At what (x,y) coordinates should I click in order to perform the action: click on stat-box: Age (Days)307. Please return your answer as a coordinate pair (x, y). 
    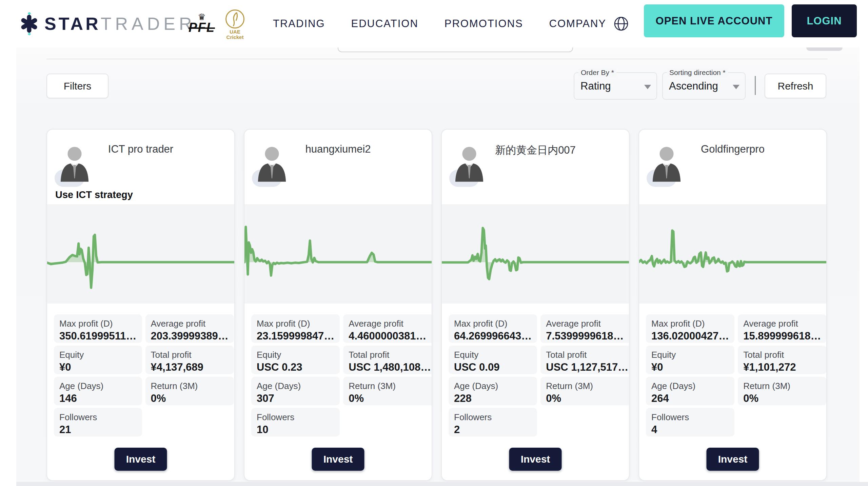
    Looking at the image, I should click on (296, 391).